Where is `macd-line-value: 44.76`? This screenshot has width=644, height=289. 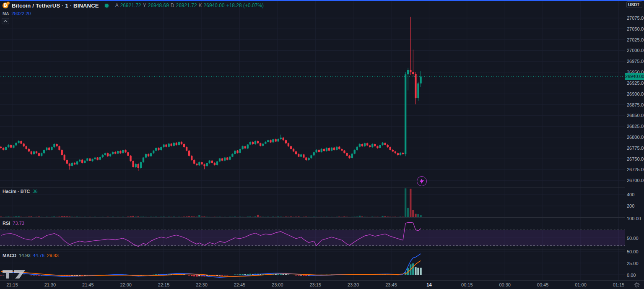
macd-line-value: 44.76 is located at coordinates (39, 255).